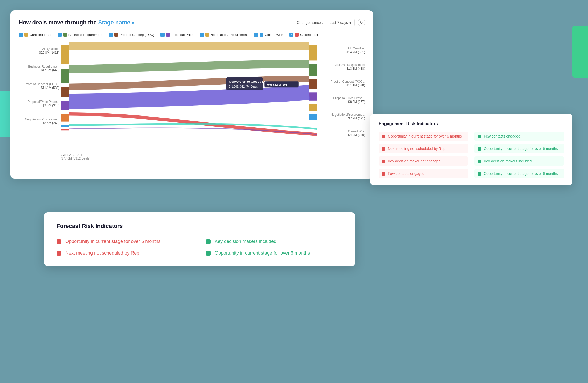  What do you see at coordinates (86, 35) in the screenshot?
I see `legend-label-br: Business Requirement` at bounding box center [86, 35].